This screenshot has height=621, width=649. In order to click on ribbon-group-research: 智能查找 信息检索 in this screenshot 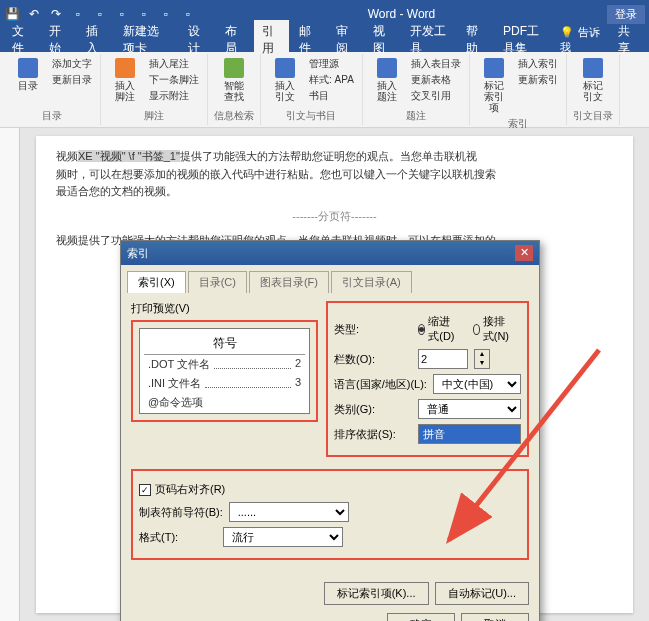, I will do `click(234, 90)`.